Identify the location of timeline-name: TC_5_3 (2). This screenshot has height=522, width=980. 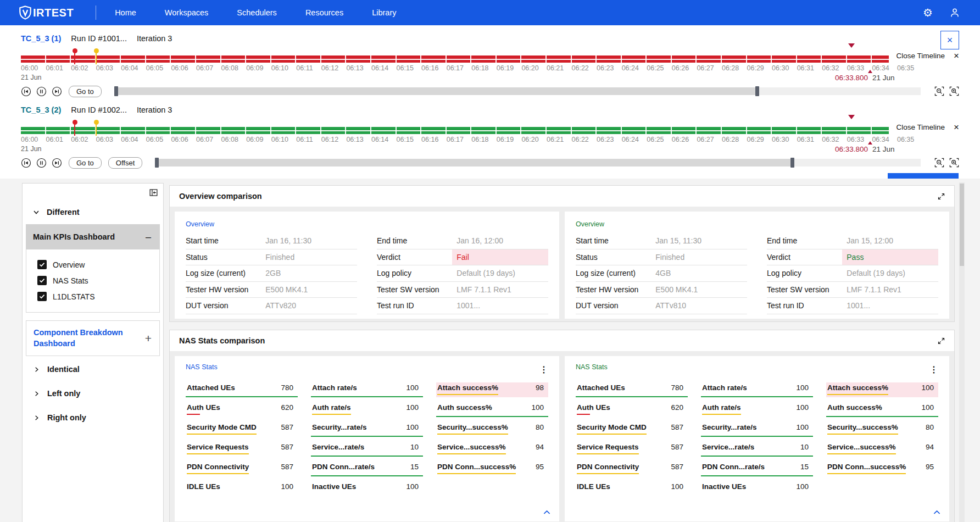
(41, 110).